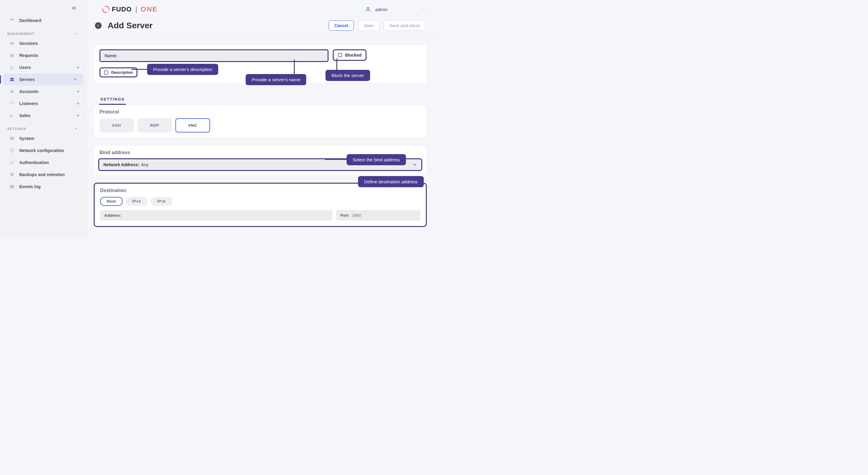 The width and height of the screenshot is (868, 475). Describe the element at coordinates (43, 79) in the screenshot. I see `sidebar-item-servers: Servers +` at that location.